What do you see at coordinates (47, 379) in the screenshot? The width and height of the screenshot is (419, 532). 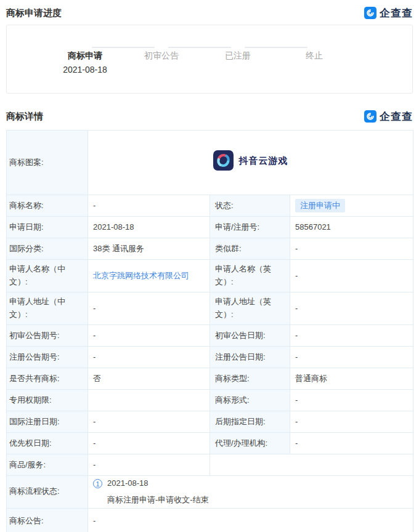 I see `field-label: 是否共有商标:` at bounding box center [47, 379].